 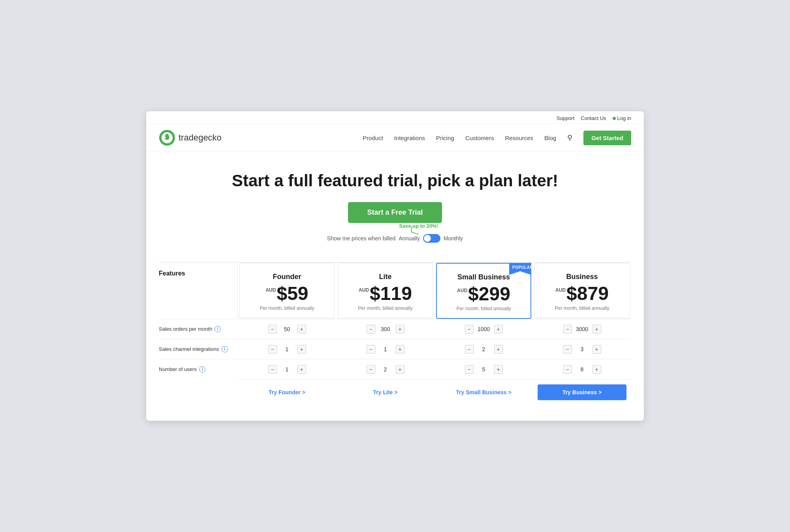 I want to click on plan-founder: Founder AUD $59 Per month, billed annual…, so click(x=287, y=291).